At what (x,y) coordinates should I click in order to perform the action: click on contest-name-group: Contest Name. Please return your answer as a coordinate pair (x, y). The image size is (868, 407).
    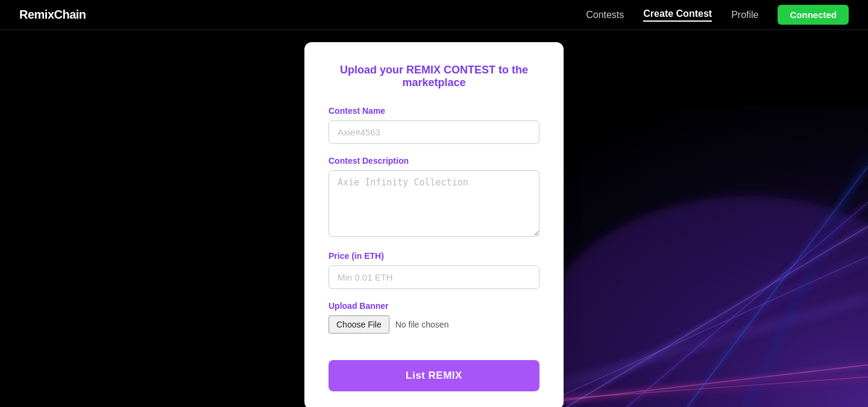
    Looking at the image, I should click on (434, 125).